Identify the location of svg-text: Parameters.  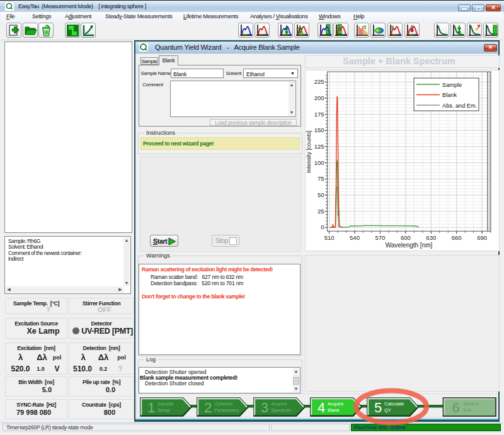
(227, 410).